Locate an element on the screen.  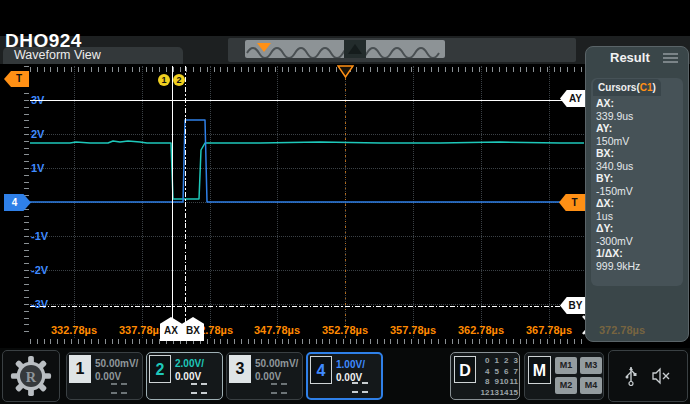
math-label: M is located at coordinates (540, 370).